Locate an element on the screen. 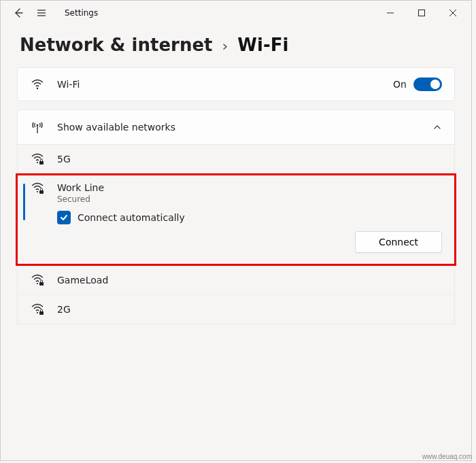 The image size is (476, 463). maximize-button is located at coordinates (422, 13).